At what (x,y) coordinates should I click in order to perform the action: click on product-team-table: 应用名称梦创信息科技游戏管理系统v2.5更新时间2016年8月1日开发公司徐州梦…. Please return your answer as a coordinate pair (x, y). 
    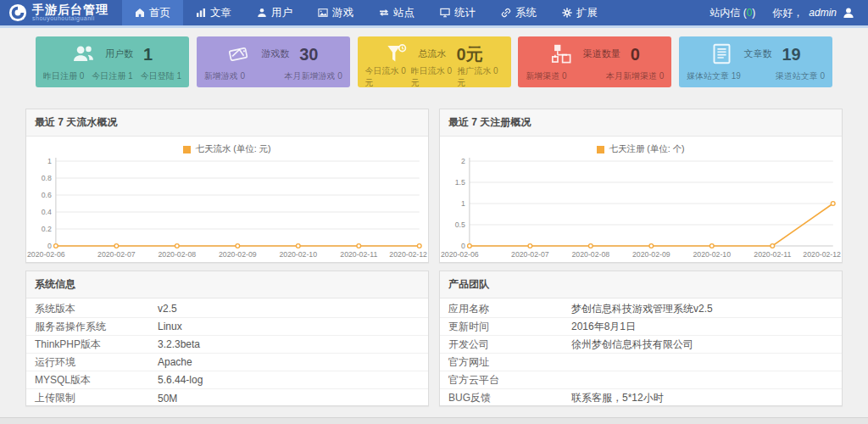
    Looking at the image, I should click on (641, 353).